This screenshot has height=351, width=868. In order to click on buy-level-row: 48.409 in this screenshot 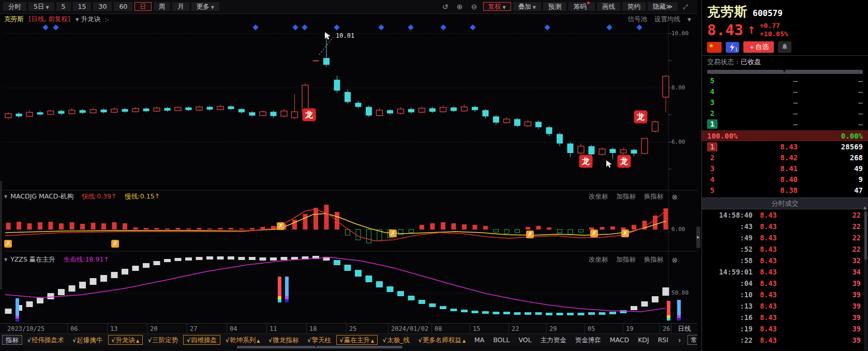, I will do `click(785, 179)`.